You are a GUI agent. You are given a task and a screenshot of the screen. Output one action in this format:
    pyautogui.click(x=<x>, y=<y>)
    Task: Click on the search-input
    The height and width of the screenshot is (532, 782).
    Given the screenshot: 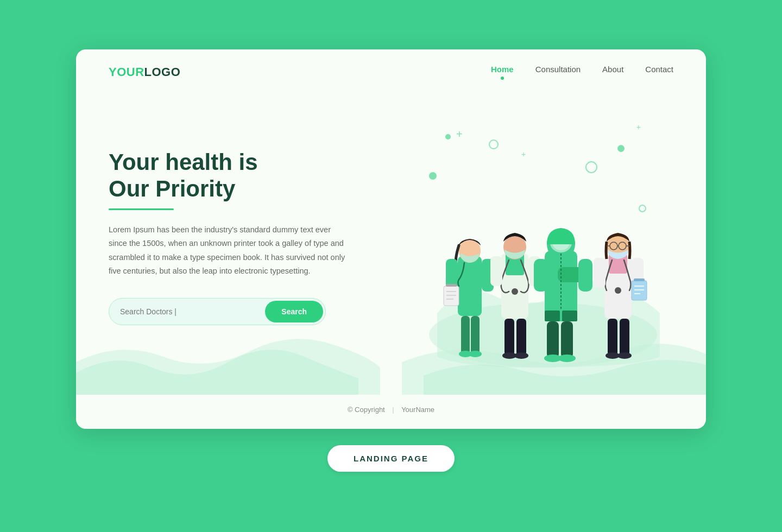 What is the action you would take?
    pyautogui.click(x=192, y=312)
    